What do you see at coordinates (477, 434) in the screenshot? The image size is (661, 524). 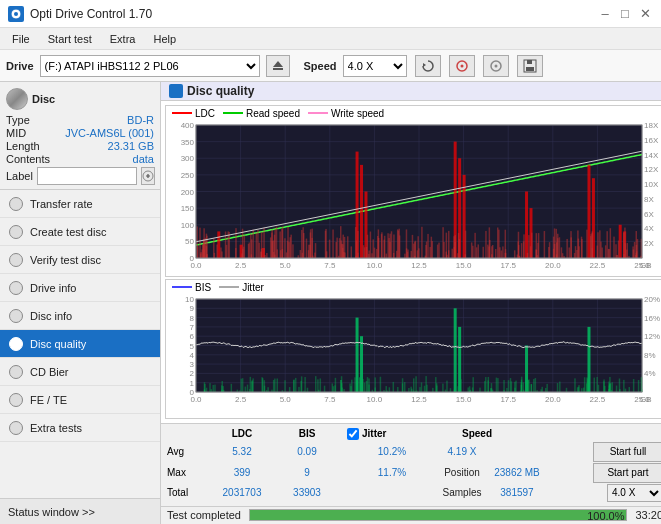 I see `speed-col-header: Speed` at bounding box center [477, 434].